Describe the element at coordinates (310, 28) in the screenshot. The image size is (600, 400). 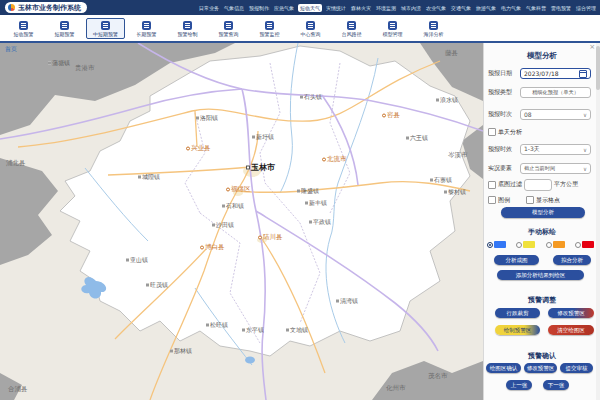
I see `toolbar-item: 中心查询` at that location.